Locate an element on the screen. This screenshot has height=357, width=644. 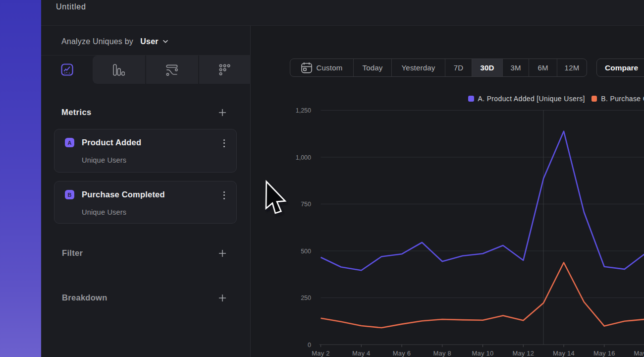
svg-text: 1,250 is located at coordinates (303, 111).